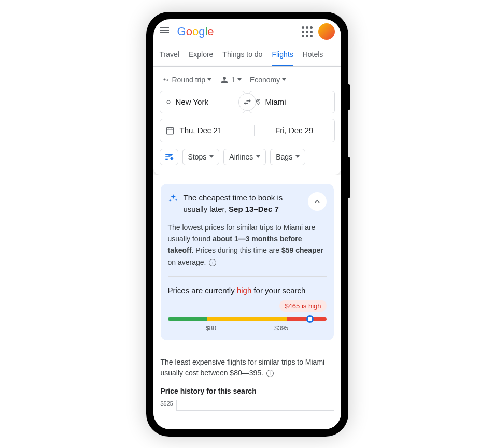 This screenshot has width=494, height=448. What do you see at coordinates (196, 32) in the screenshot?
I see `google-logo: Google` at bounding box center [196, 32].